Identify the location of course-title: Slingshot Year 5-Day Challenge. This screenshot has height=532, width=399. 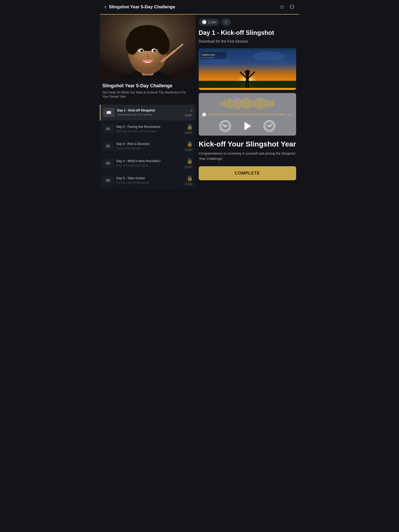
(148, 86).